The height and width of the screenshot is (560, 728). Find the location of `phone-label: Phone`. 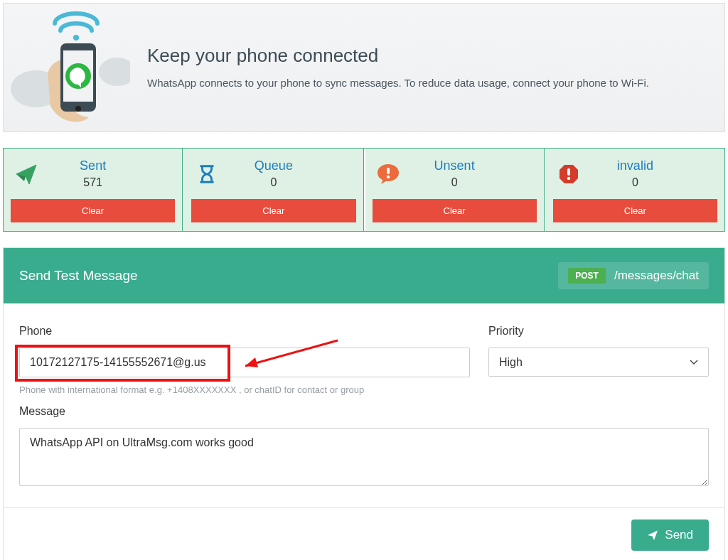

phone-label: Phone is located at coordinates (245, 331).